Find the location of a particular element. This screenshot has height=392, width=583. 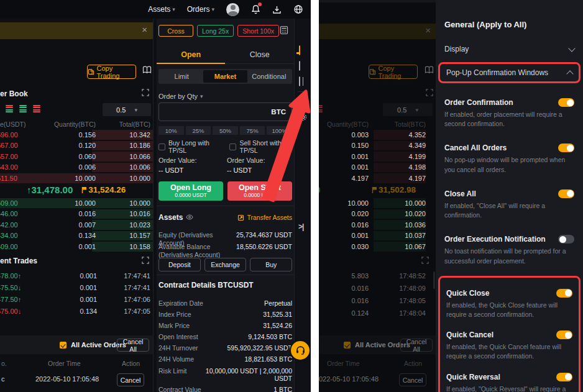

orderbook-row: 409.000.00110.158 is located at coordinates (76, 247).